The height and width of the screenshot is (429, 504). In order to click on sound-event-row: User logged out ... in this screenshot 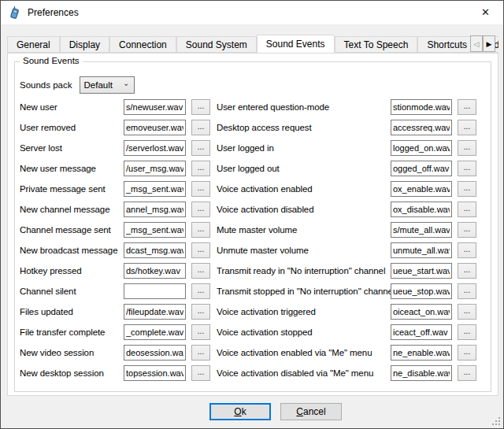, I will do `click(346, 168)`.